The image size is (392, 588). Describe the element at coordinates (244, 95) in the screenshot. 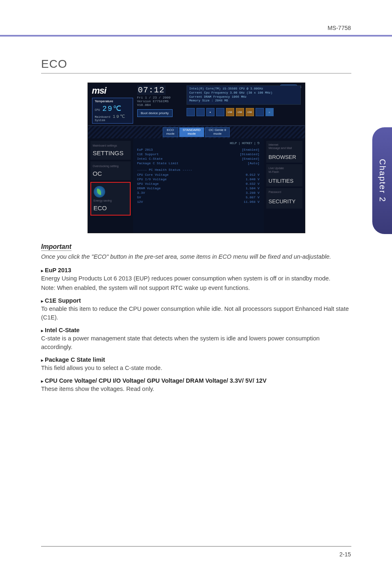

I see `cpu-info-box: Intel(R) Core(TM) i5-3550S CPU @ 3.00GHz…` at that location.